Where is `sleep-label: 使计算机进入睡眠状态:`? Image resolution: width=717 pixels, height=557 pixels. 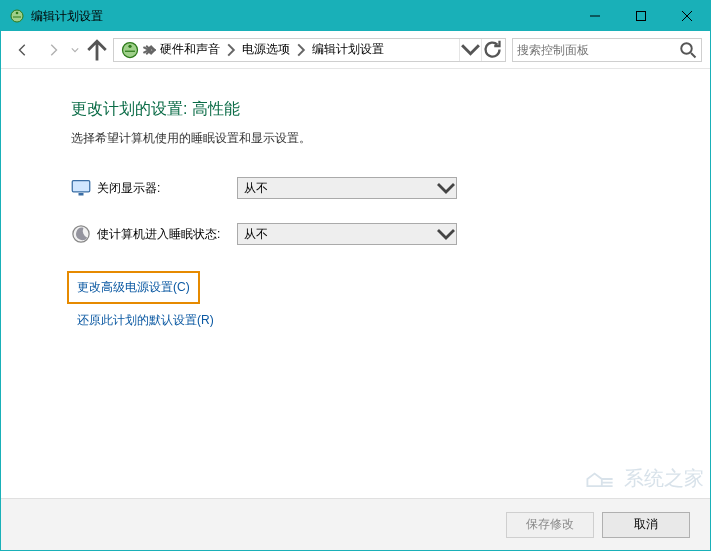
sleep-label: 使计算机进入睡眠状态: is located at coordinates (167, 234).